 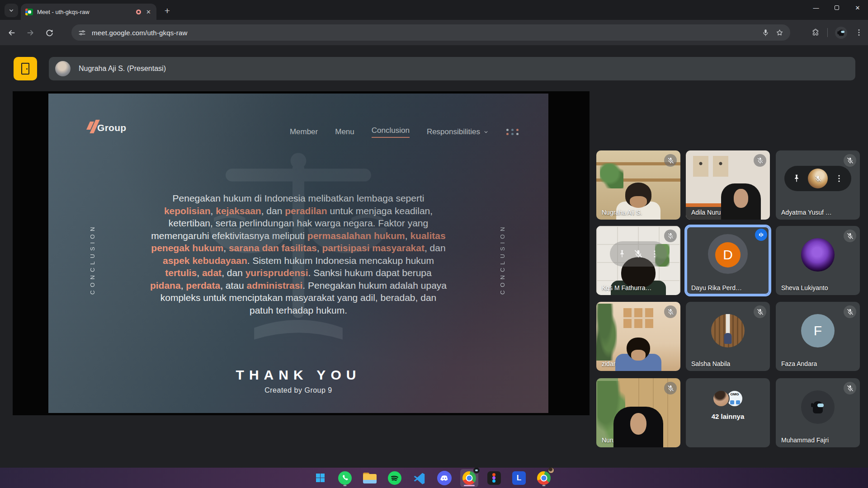 I want to click on l-app: L, so click(x=519, y=478).